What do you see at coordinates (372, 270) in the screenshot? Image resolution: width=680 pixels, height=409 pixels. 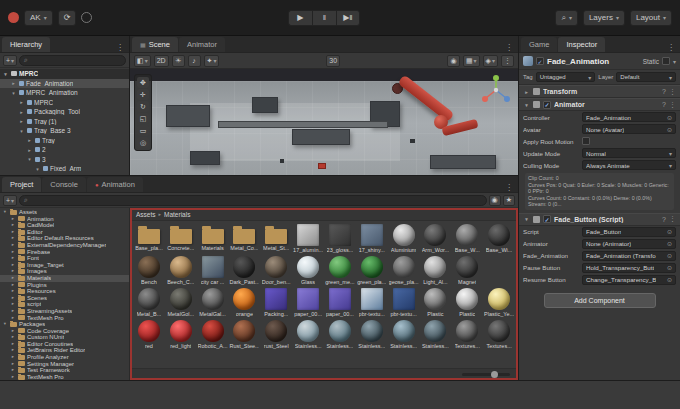 I see `asset-item: green_pla...` at bounding box center [372, 270].